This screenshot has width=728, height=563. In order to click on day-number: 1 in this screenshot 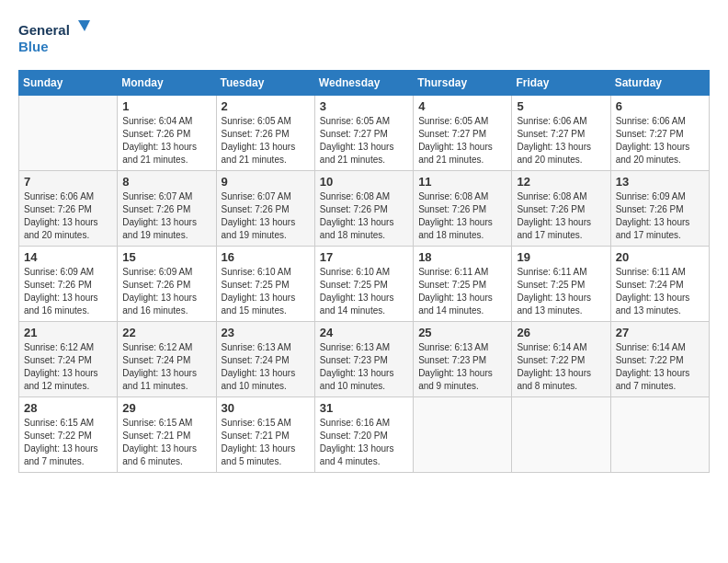, I will do `click(166, 107)`.